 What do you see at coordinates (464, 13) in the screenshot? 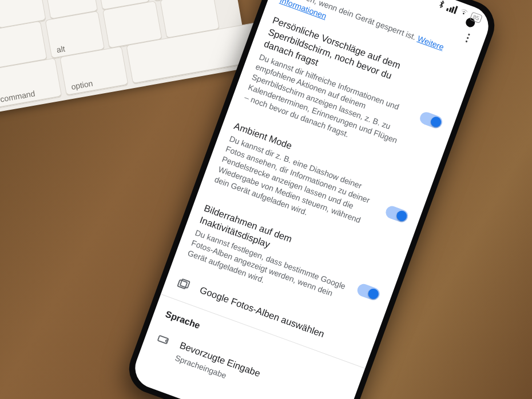
I see `wifi-icon` at bounding box center [464, 13].